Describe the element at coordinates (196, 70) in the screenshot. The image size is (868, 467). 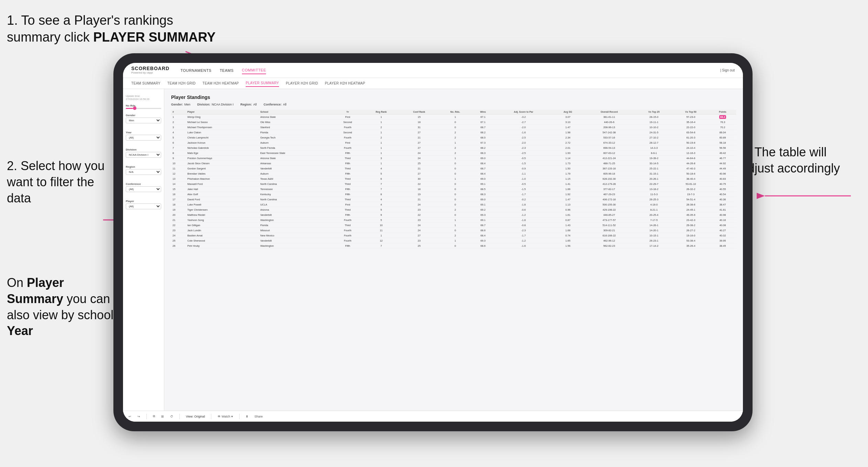
I see `nav-tournaments: TOURNAMENTS` at that location.